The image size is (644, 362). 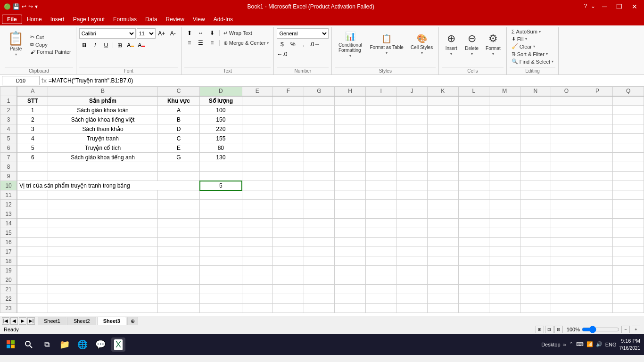 I want to click on cell-P13, so click(x=597, y=214).